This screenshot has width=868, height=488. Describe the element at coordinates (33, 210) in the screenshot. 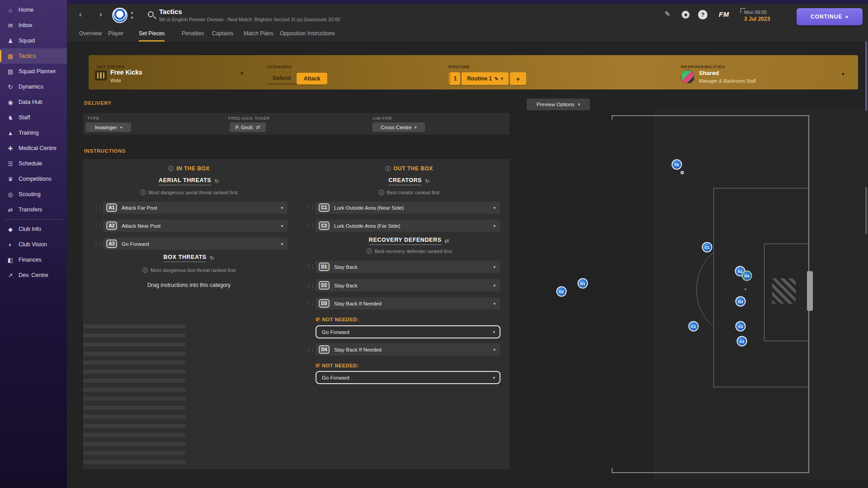

I see `sidebar-item-transfers: ⇄Transfers` at that location.